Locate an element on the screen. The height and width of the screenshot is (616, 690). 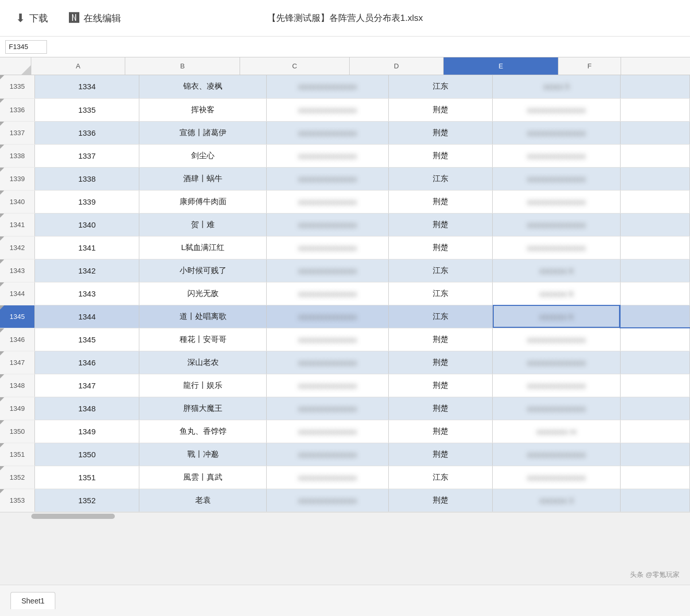
table-row: 13411340贺丨难xxxxxxxxxxxxxxx荆楚xxxxxxxxxxxx… is located at coordinates (345, 224).